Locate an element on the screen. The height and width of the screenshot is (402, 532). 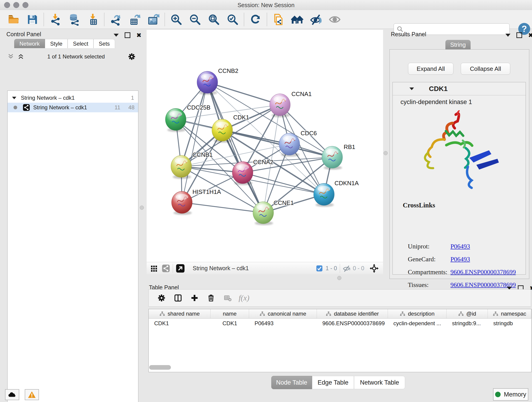
table-settings-button is located at coordinates (162, 298).